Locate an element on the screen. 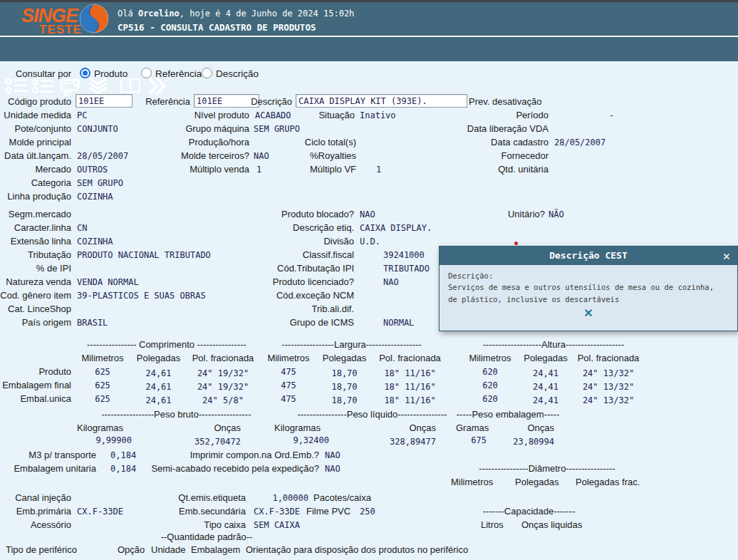  forward-double-chevron-icon is located at coordinates (157, 86).